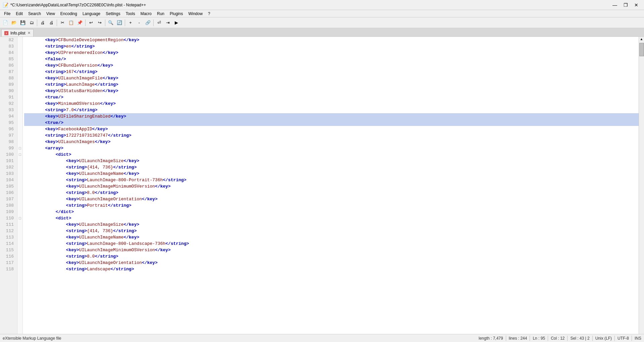 This screenshot has width=644, height=342. Describe the element at coordinates (331, 110) in the screenshot. I see `code-line-93: <string>7.0</string>` at that location.